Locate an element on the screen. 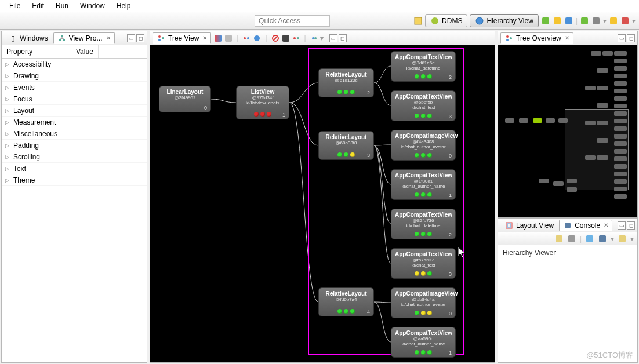 Image resolution: width=639 pixels, height=364 pixels. tree-node: AppCompatImageView@bb84c4aid/chat_author… is located at coordinates (423, 303).